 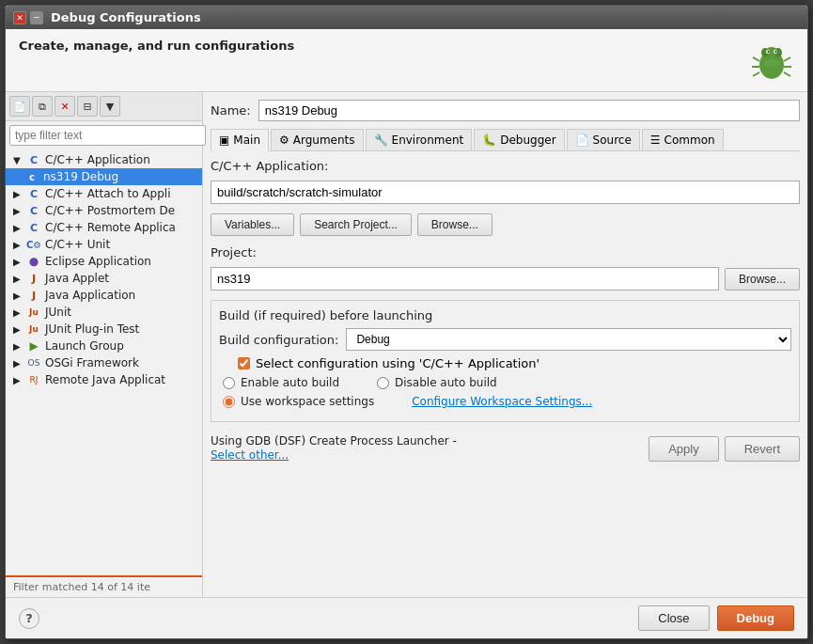 I want to click on tree-item-osgi: ▶ OS OSGi Framework, so click(x=103, y=363).